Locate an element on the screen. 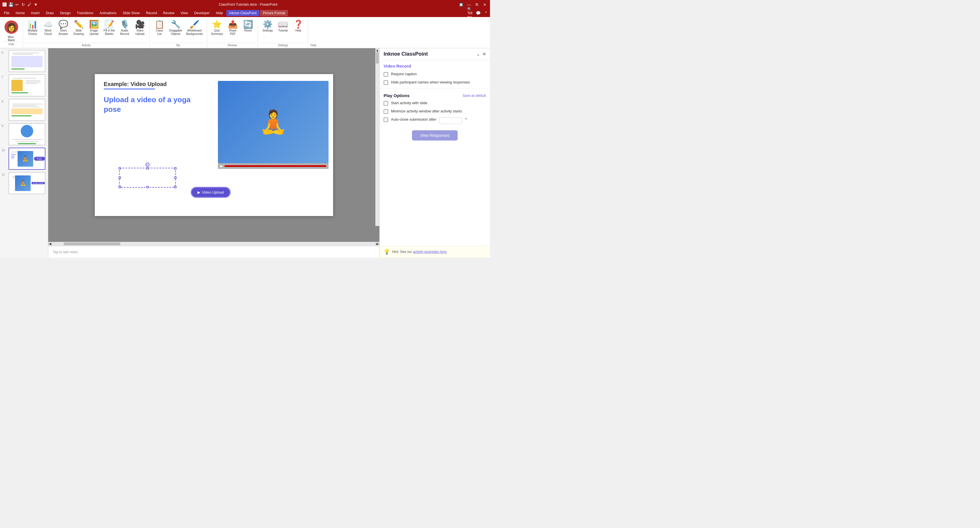 Image resolution: width=980 pixels, height=528 pixels. handle-lm is located at coordinates (120, 178).